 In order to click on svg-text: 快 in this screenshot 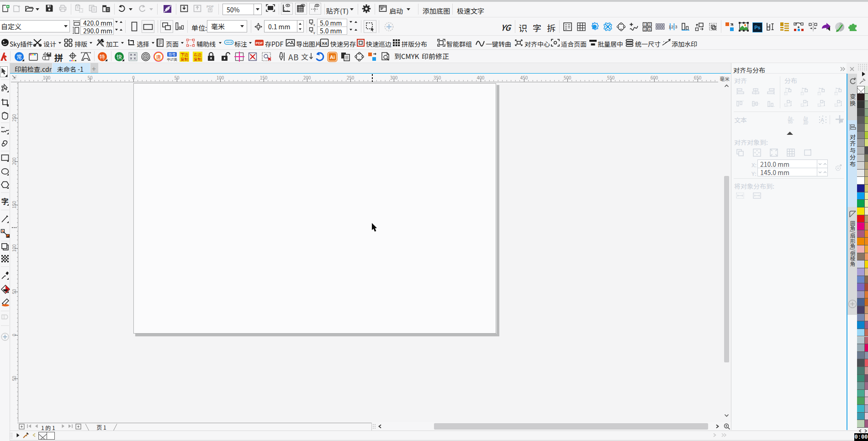, I will do `click(119, 57)`.